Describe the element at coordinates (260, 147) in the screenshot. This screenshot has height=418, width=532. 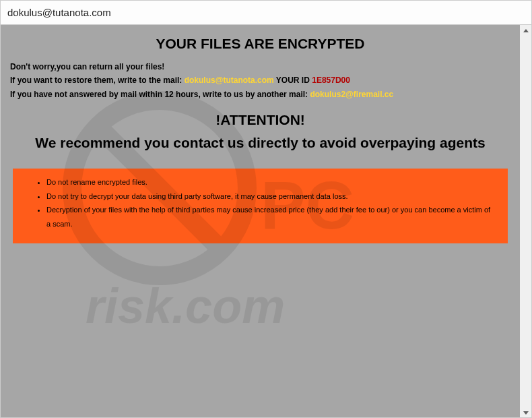
I see `recommend-text: We recommend you contact us directly to …` at that location.